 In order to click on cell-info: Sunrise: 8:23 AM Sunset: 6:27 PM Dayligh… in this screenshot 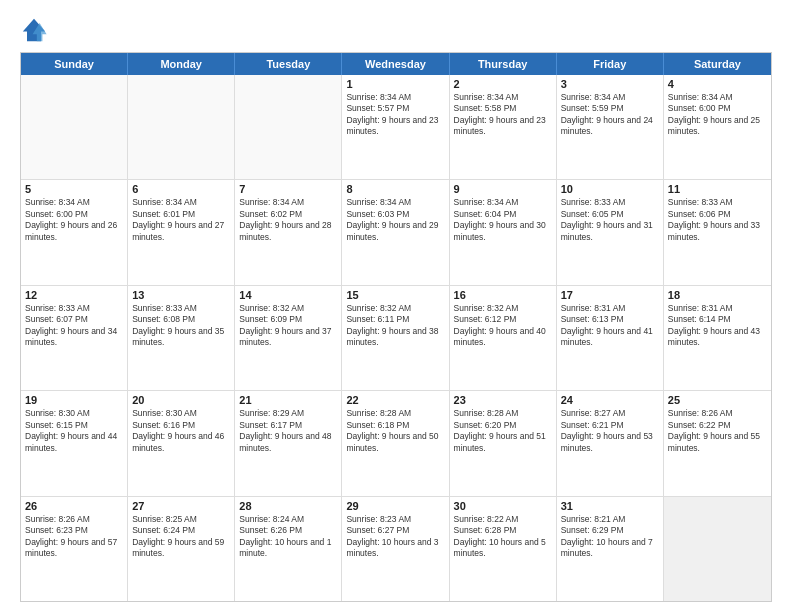, I will do `click(395, 537)`.